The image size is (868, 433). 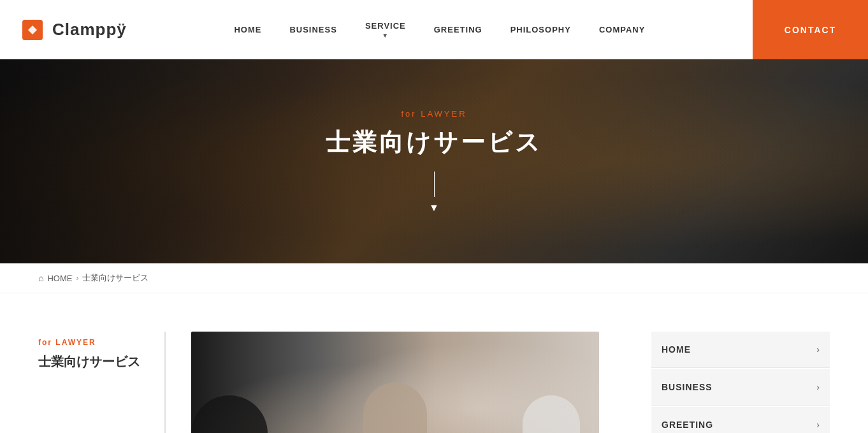 I want to click on nav-philosophy: PHILOSOPHY, so click(x=540, y=29).